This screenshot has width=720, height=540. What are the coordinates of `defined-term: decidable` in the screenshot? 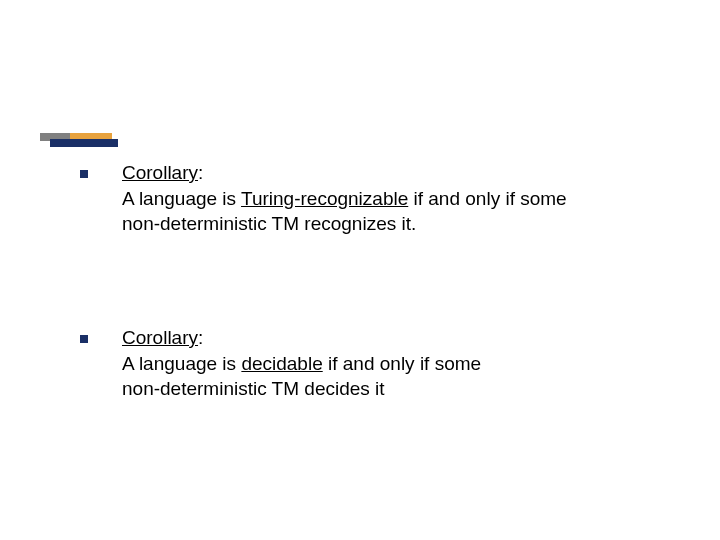 It's located at (282, 364).